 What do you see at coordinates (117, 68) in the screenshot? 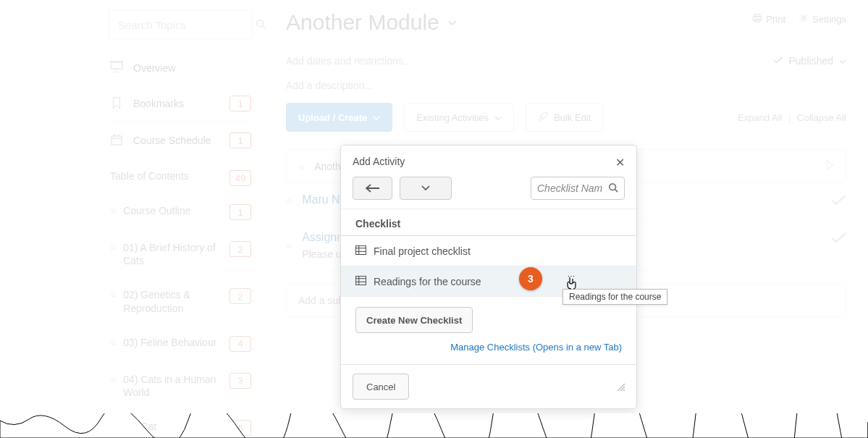
I see `presentation-icon` at bounding box center [117, 68].